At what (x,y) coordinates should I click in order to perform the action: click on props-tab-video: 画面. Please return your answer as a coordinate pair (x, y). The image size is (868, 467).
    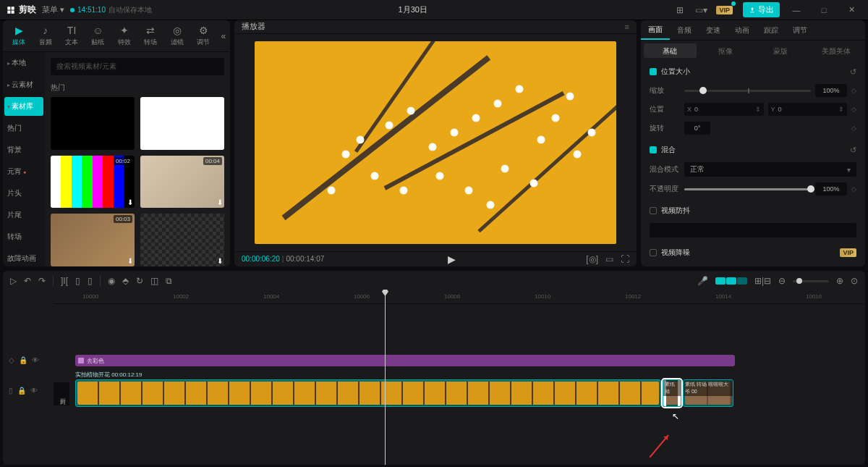
    Looking at the image, I should click on (655, 30).